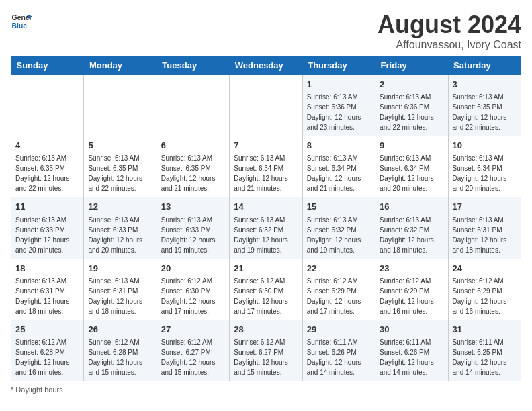 This screenshot has height=411, width=532. Describe the element at coordinates (21, 21) in the screenshot. I see `logo: General Blue` at that location.